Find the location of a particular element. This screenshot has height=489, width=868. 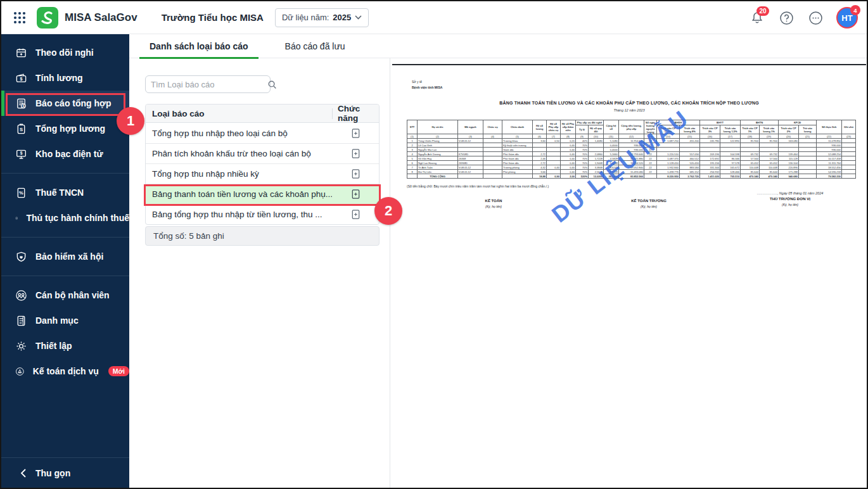

search-input is located at coordinates (207, 85).